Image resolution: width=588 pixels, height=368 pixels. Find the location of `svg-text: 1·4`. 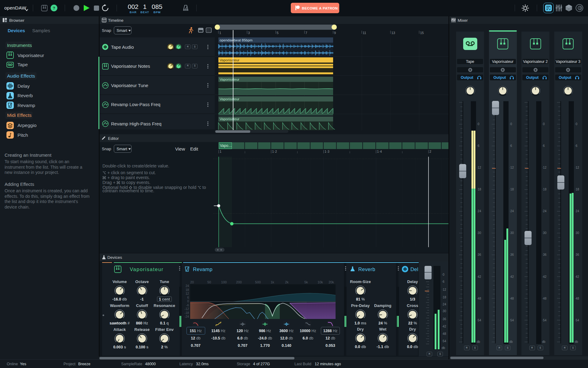

svg-text: 1·4 is located at coordinates (379, 151).